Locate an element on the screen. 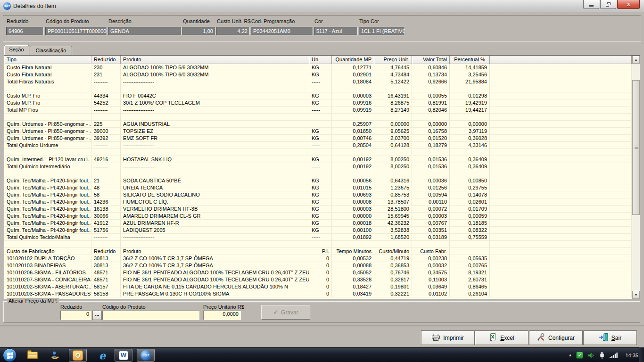 This screenshot has width=644, height=362. table-cell: KG is located at coordinates (321, 202).